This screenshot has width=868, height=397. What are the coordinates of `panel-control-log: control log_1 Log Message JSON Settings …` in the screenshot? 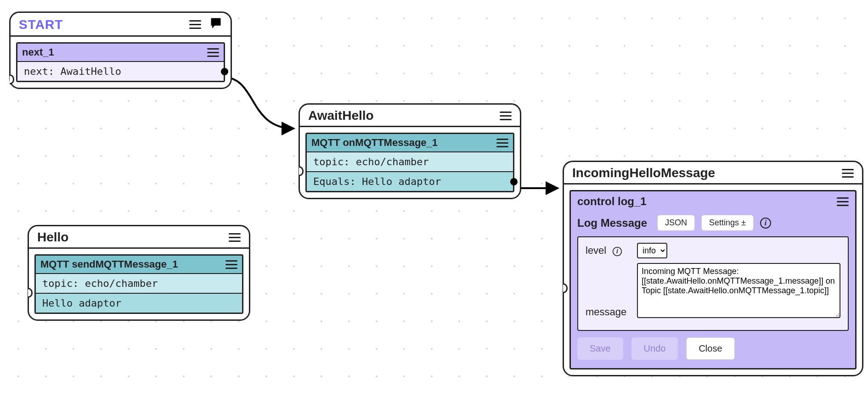 It's located at (713, 280).